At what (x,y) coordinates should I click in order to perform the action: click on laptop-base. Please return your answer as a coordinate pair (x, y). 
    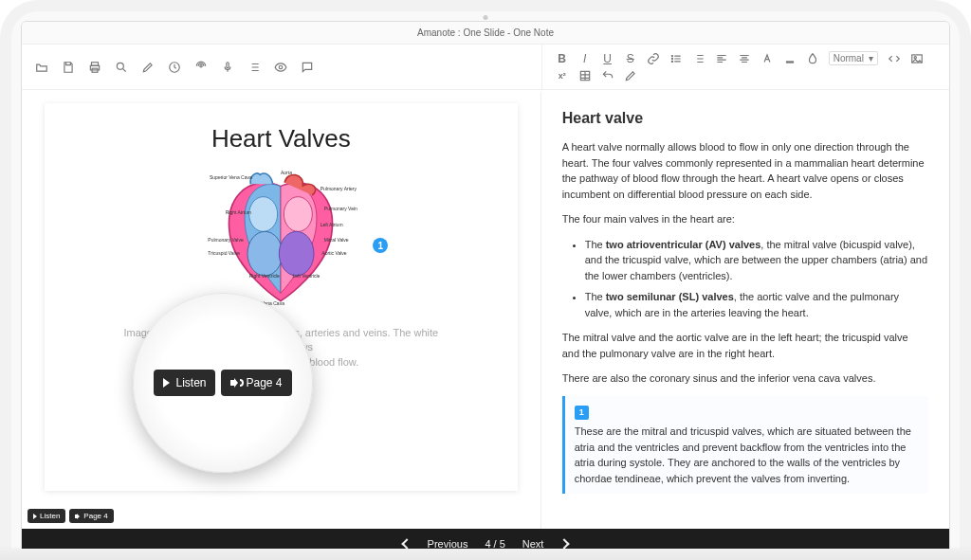
    Looking at the image, I should click on (486, 554).